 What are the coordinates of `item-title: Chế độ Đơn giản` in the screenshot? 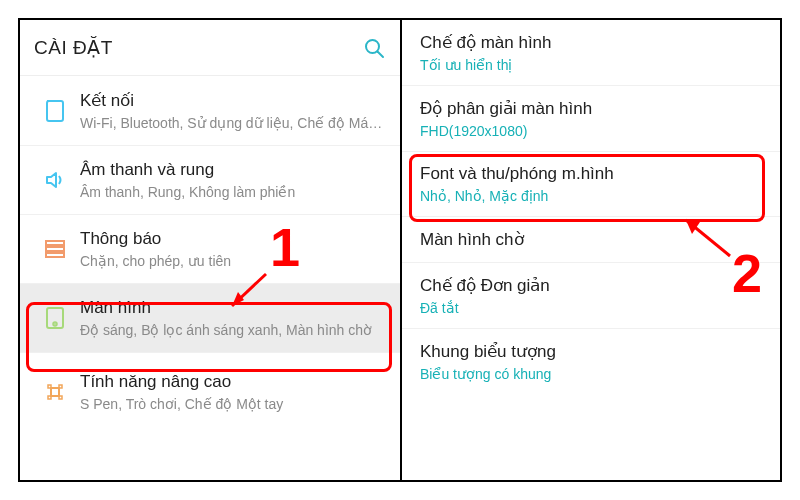 It's located at (591, 286).